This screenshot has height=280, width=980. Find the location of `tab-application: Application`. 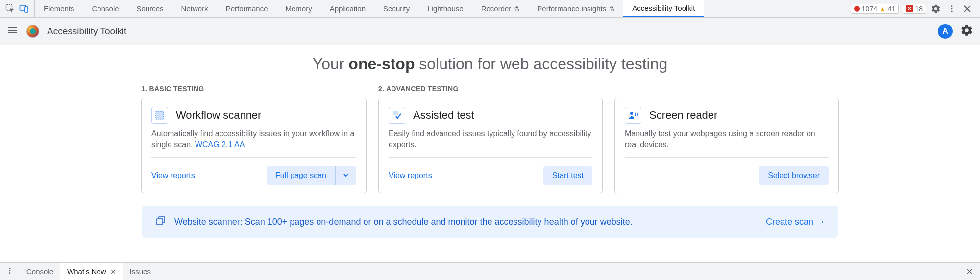

tab-application: Application is located at coordinates (348, 9).